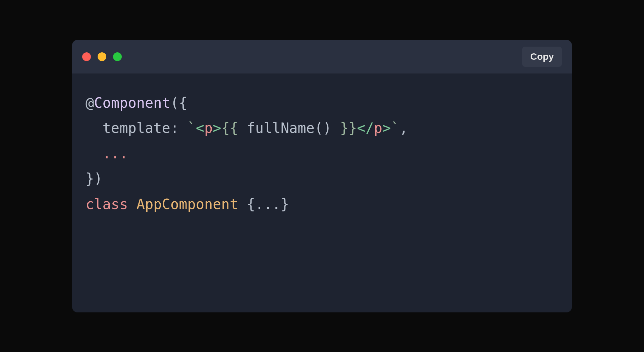 The width and height of the screenshot is (644, 352). I want to click on backtick-open: `, so click(191, 128).